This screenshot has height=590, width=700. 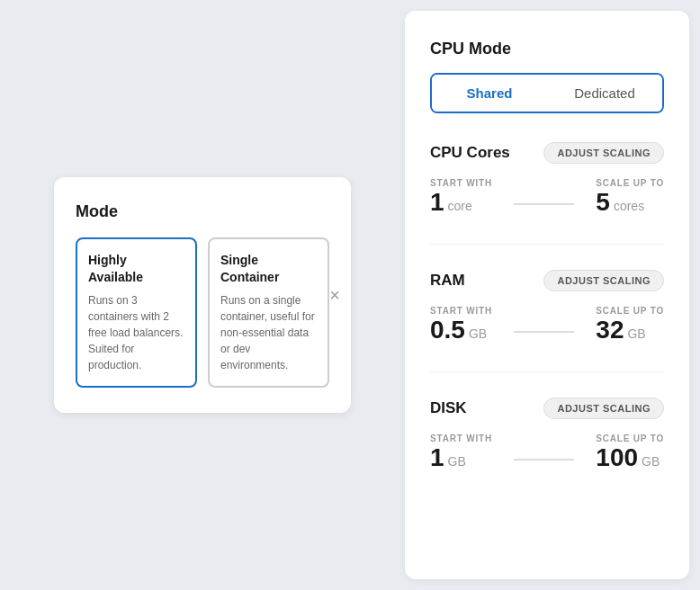 I want to click on ram-values: START WITH 0.5 GB SCALE UP TO 32 GB, so click(x=547, y=324).